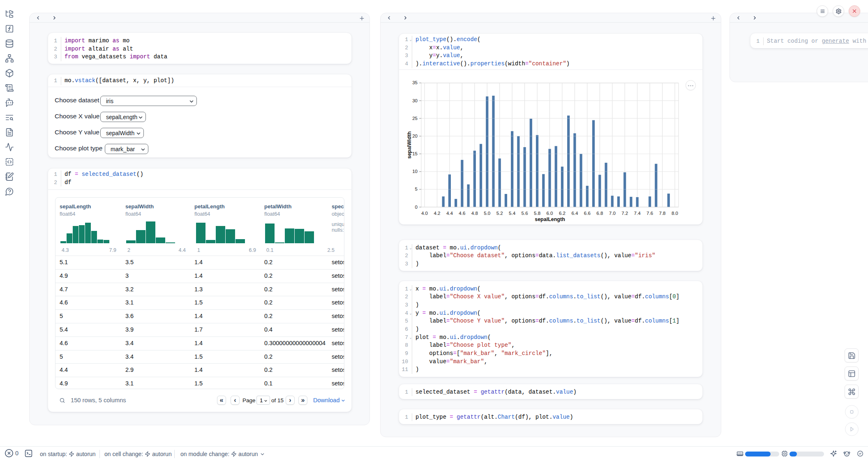  Describe the element at coordinates (550, 219) in the screenshot. I see `svg-text: sepalLength` at that location.